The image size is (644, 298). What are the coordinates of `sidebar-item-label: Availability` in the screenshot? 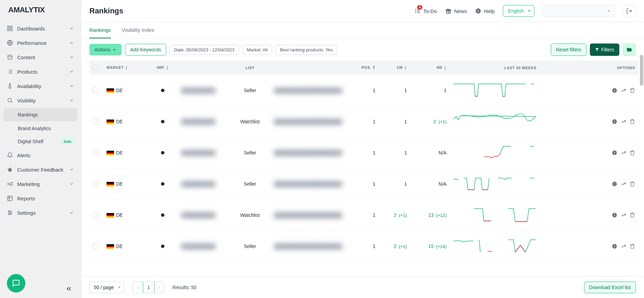 It's located at (29, 86).